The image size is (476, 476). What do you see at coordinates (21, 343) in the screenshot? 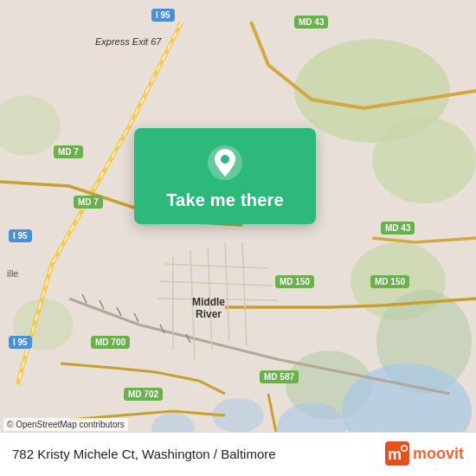
I see `road-label-i95-bottomleft: I 95` at bounding box center [21, 343].